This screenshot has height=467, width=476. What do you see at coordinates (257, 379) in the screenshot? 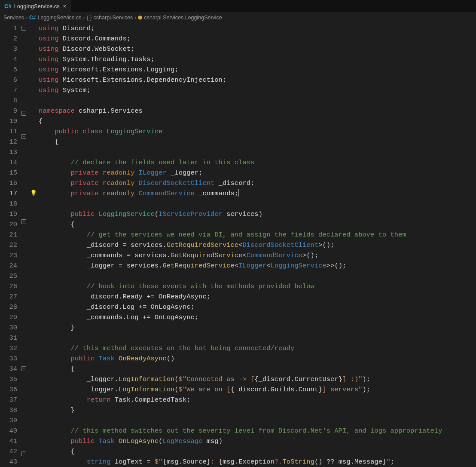
I see `code-line: _logger.LogInformation($"Connected as ->…` at bounding box center [257, 379].